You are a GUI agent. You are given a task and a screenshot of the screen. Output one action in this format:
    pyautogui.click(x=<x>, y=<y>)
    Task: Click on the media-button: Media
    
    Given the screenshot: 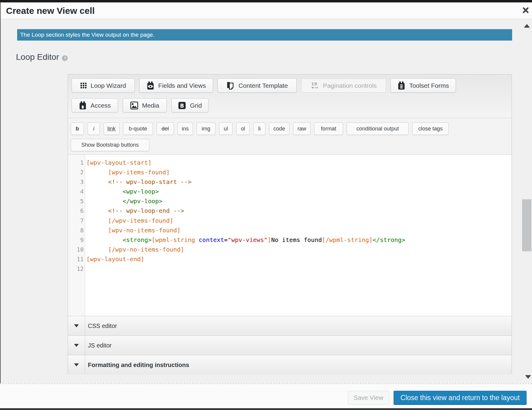 What is the action you would take?
    pyautogui.click(x=145, y=105)
    